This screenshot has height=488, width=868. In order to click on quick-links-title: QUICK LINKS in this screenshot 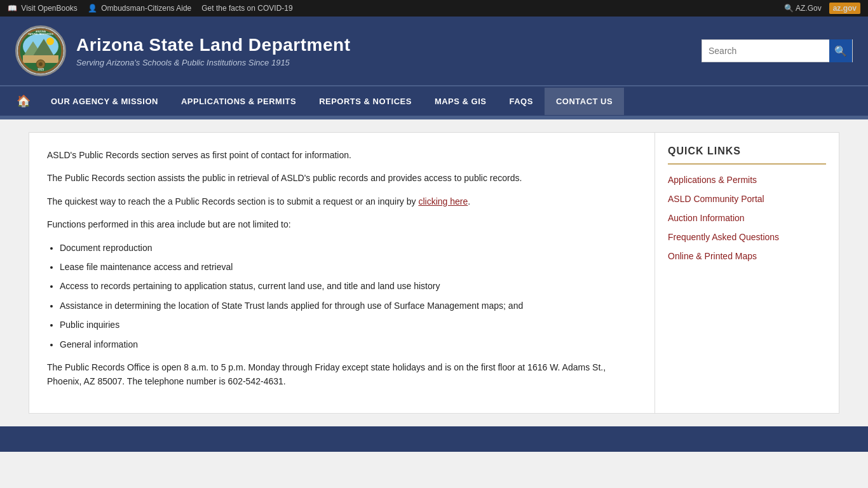, I will do `click(747, 155)`.